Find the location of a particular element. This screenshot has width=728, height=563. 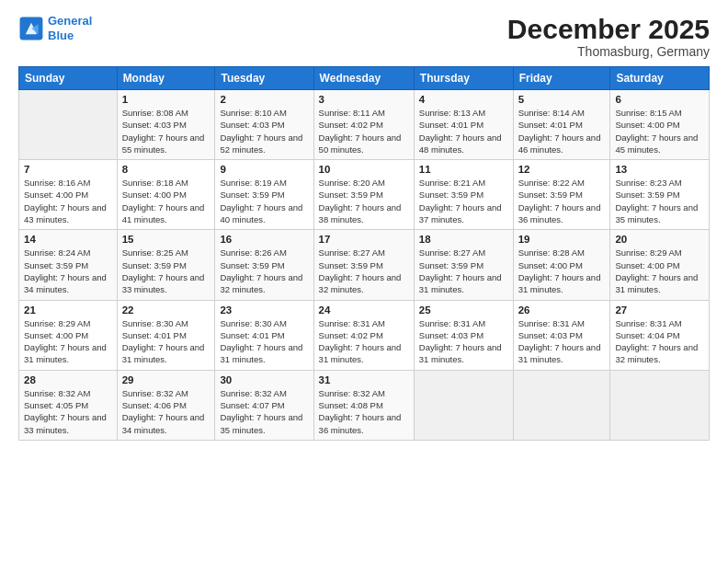

day-info: Sunrise: 8:18 AMSunset: 4:00 PMDaylight:… is located at coordinates (166, 201).